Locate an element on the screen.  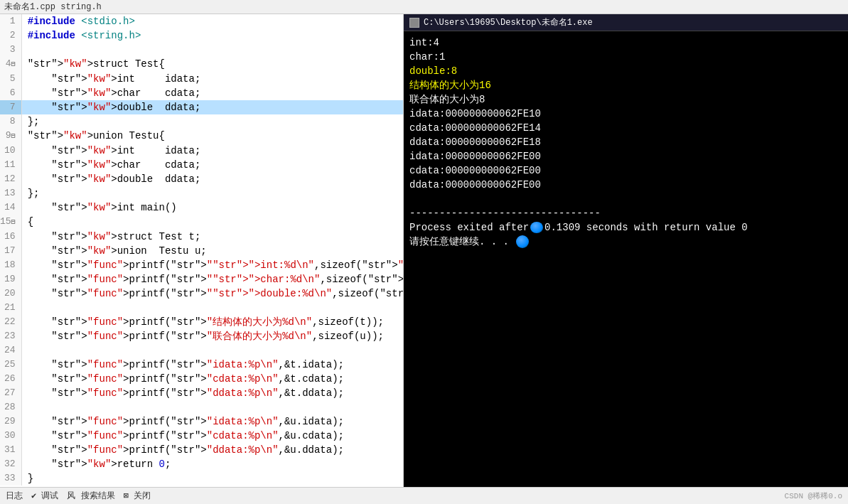
line-number: 1 is located at coordinates (11, 21).